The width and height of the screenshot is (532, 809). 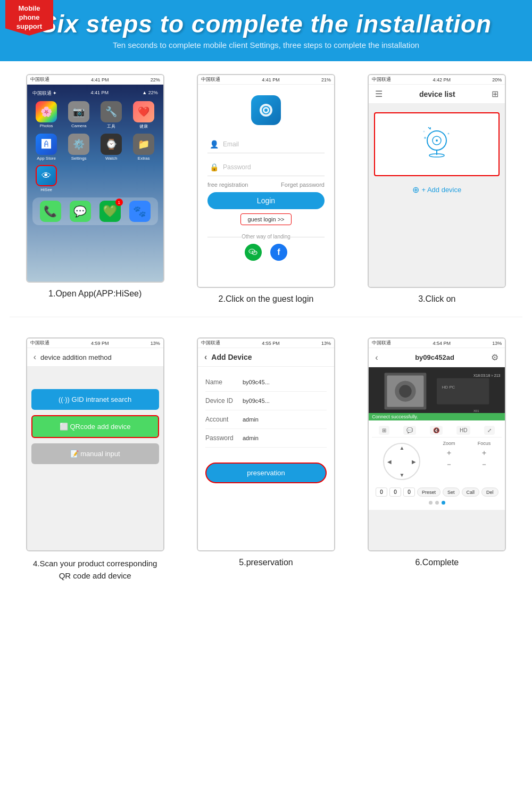 What do you see at coordinates (224, 419) in the screenshot?
I see `account-label: Account` at bounding box center [224, 419].